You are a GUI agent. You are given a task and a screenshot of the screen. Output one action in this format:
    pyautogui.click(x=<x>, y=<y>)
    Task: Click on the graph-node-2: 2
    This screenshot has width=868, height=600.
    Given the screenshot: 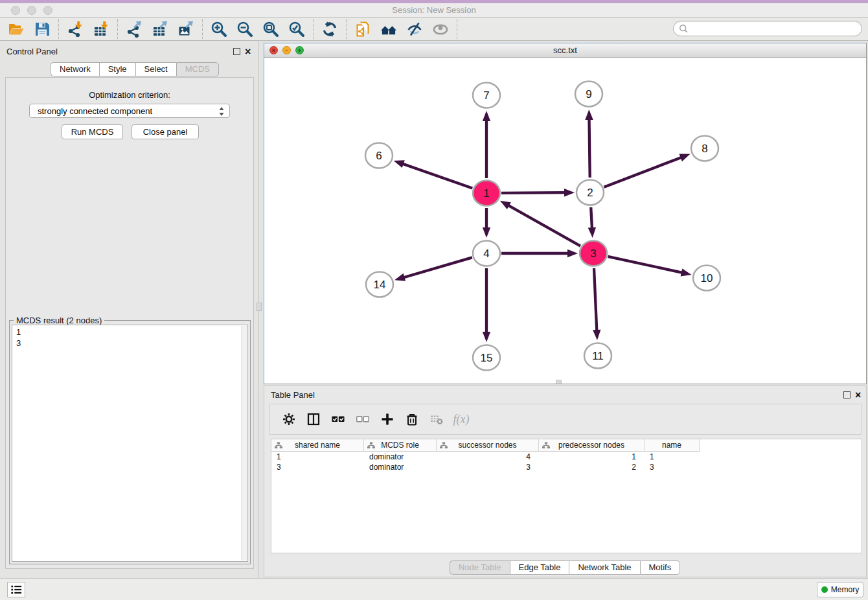 What is the action you would take?
    pyautogui.click(x=590, y=193)
    